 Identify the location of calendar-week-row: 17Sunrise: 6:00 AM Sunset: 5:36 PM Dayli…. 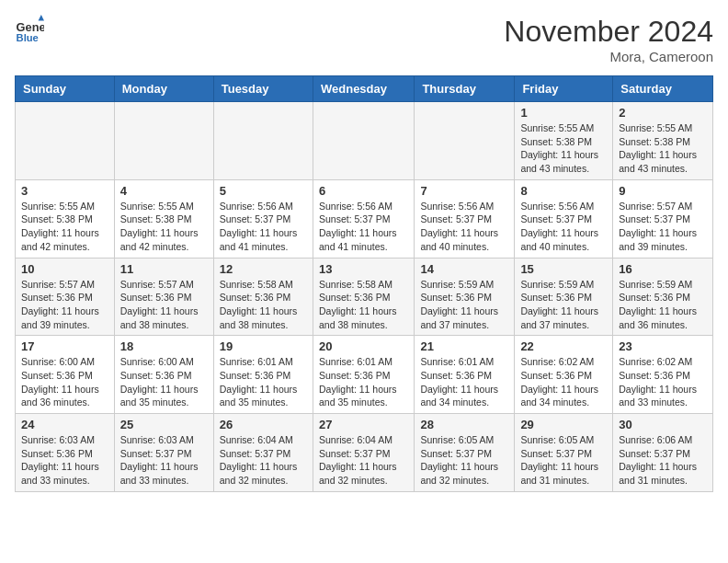
(364, 375).